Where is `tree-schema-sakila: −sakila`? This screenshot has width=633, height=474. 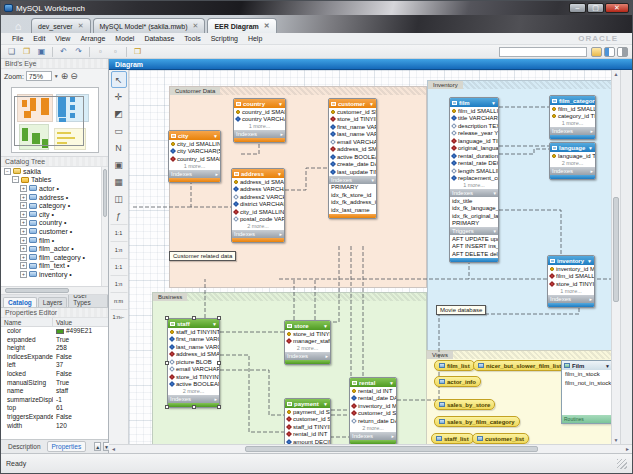
tree-schema-sakila: −sakila is located at coordinates (54, 172).